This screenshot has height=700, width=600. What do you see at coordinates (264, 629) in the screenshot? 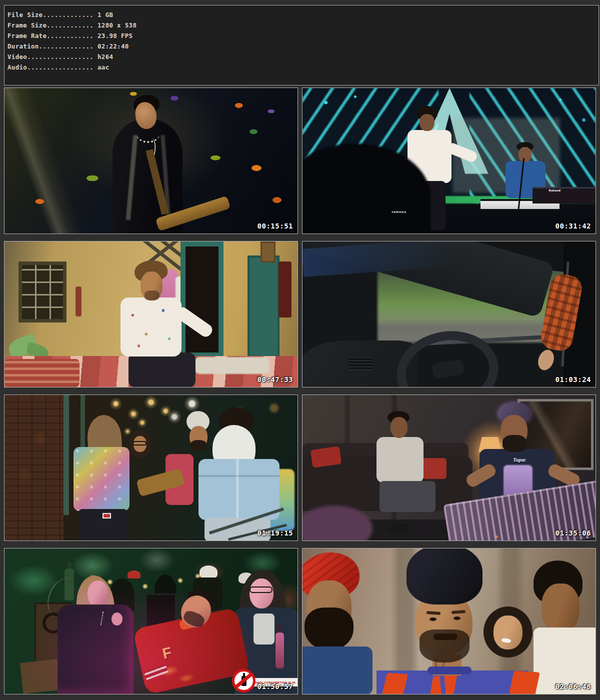
I see `white-tee` at bounding box center [264, 629].